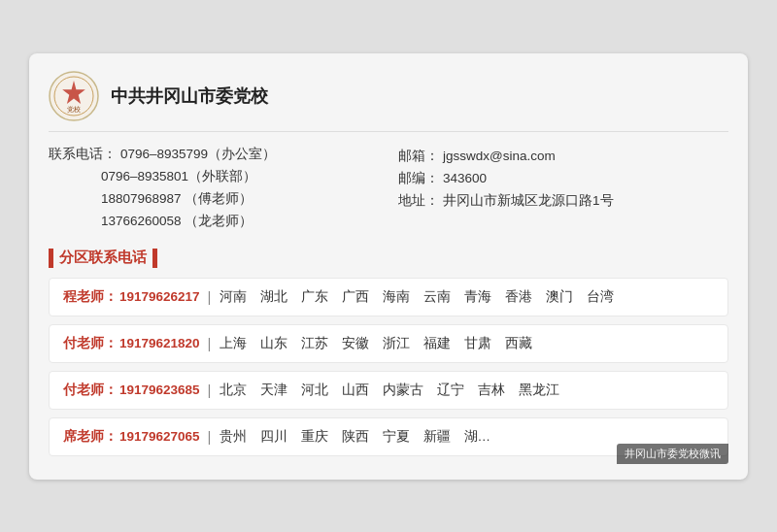  Describe the element at coordinates (159, 297) in the screenshot. I see `region-phone-0: 19179626217` at that location.